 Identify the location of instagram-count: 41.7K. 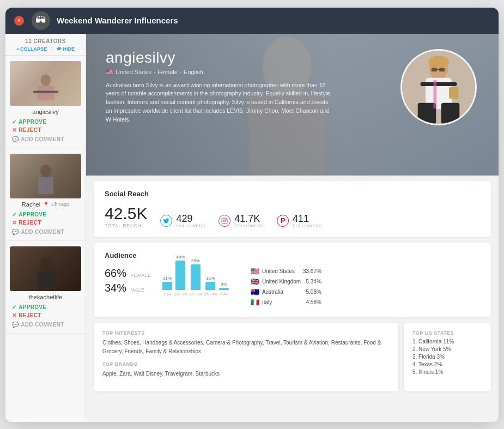
(249, 219).